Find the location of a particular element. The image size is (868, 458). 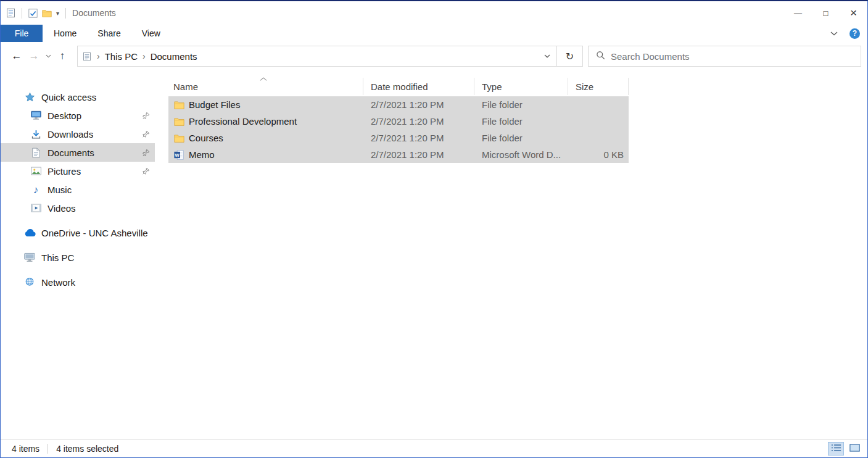

address-bar: › This PC › Documents is located at coordinates (317, 56).